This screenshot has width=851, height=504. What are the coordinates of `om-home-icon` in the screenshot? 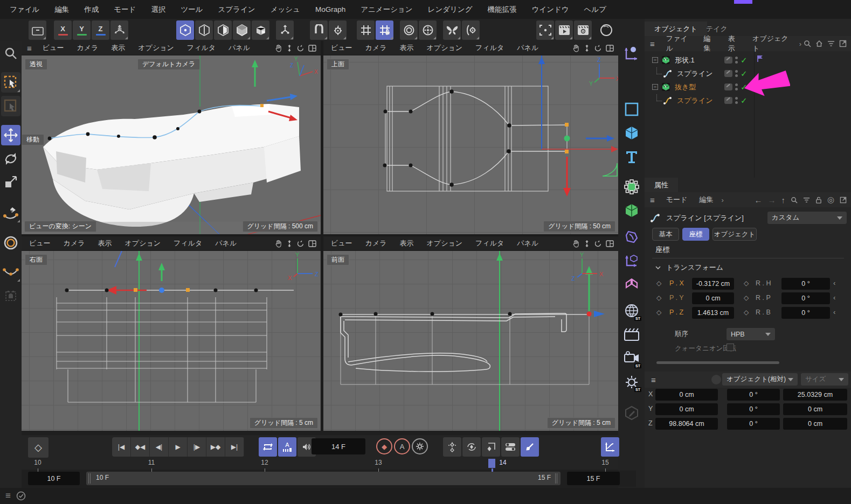 It's located at (819, 44).